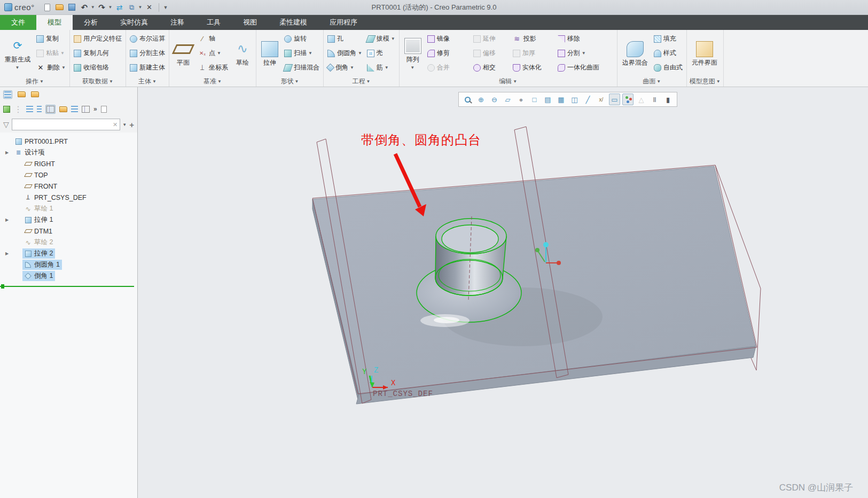  I want to click on add-filter-button: +, so click(131, 125).